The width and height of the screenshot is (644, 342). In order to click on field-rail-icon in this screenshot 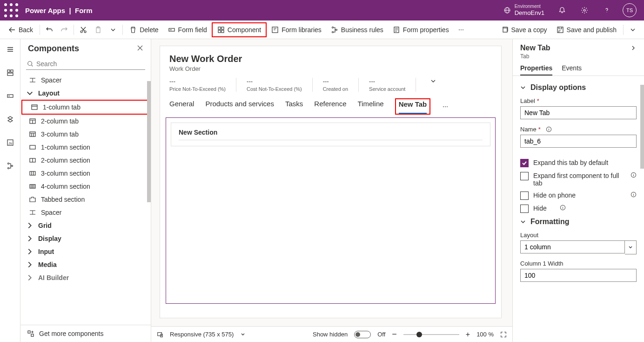, I will do `click(10, 96)`.